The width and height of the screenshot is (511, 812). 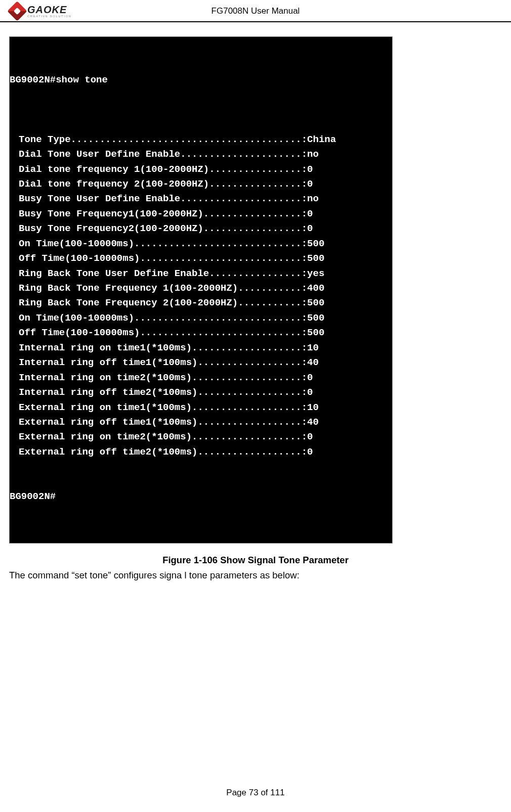 I want to click on logo-sub: CREATIVE SOLUTION, so click(x=50, y=16).